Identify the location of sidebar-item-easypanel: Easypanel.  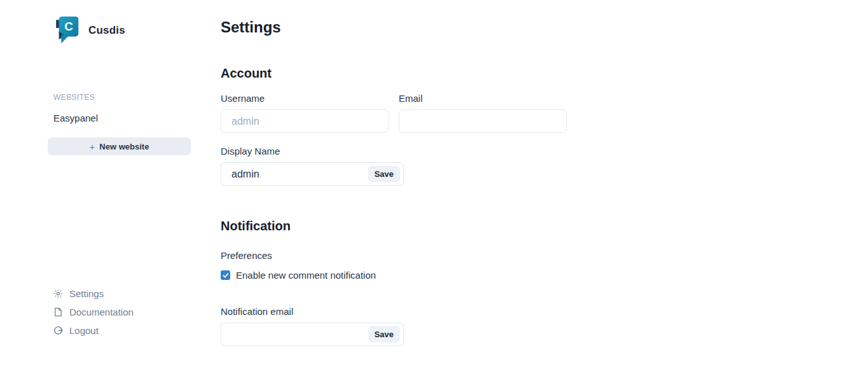
(120, 118).